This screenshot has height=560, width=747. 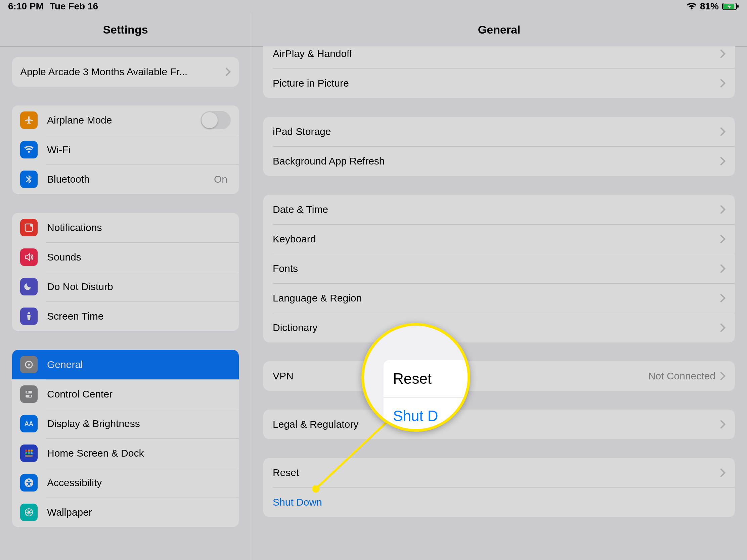 I want to click on magnifier-reset-label: Reset, so click(x=427, y=379).